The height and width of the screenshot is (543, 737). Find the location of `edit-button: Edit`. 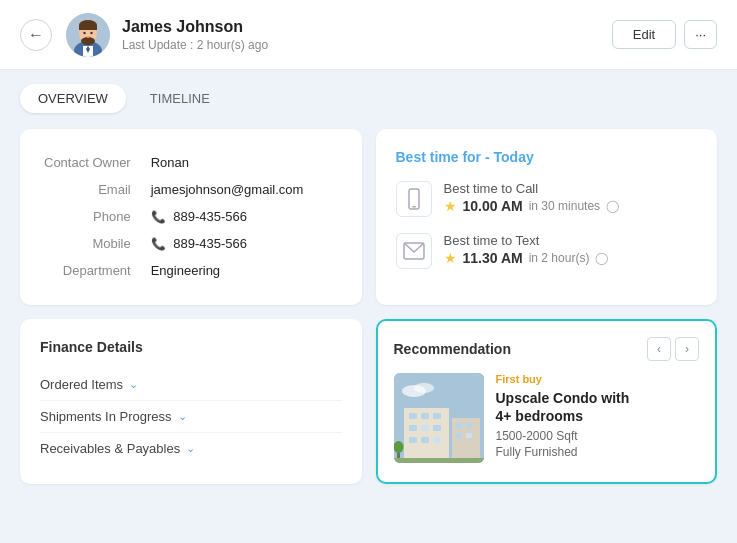

edit-button: Edit is located at coordinates (644, 34).